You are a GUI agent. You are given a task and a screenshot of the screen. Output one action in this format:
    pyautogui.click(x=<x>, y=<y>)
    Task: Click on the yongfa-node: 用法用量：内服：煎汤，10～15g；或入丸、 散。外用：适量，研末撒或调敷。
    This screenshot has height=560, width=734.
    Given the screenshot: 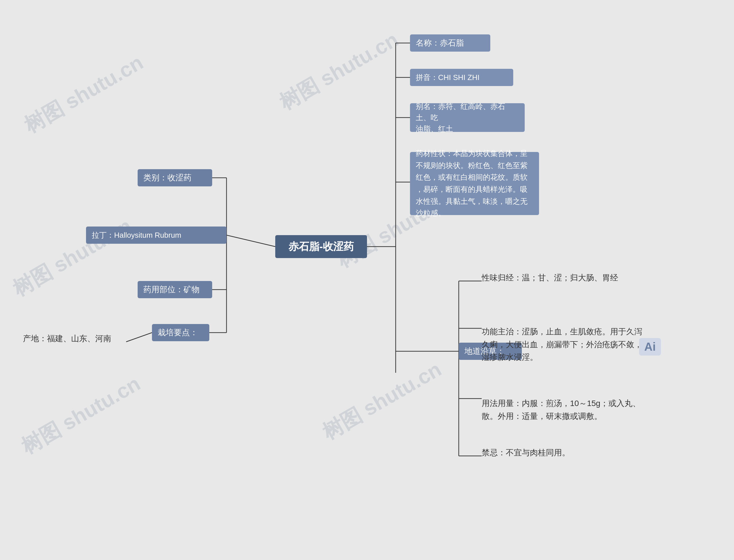 What is the action you would take?
    pyautogui.click(x=571, y=403)
    